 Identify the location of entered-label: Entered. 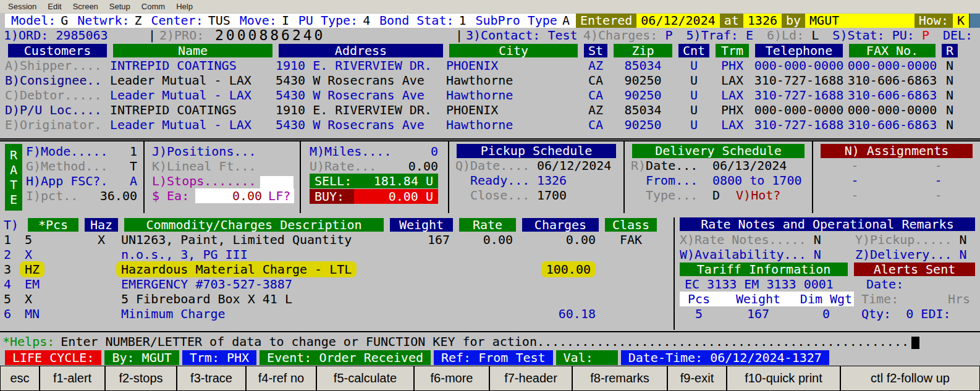
(606, 21).